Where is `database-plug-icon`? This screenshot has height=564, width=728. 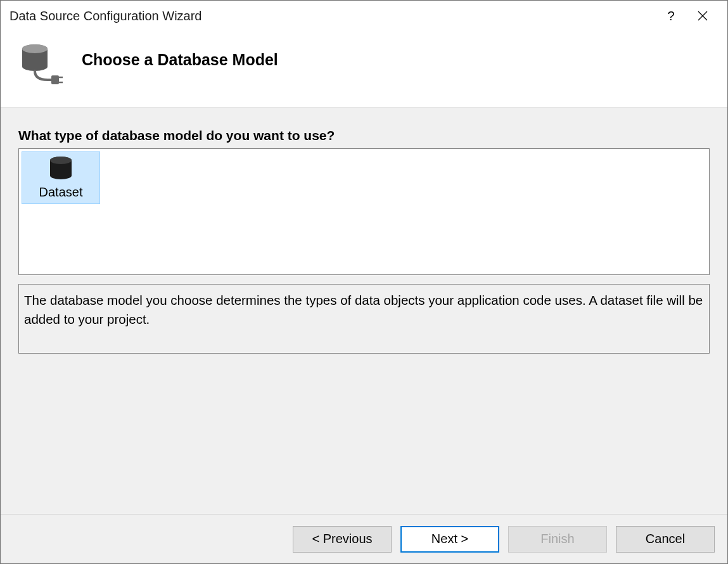
database-plug-icon is located at coordinates (41, 65).